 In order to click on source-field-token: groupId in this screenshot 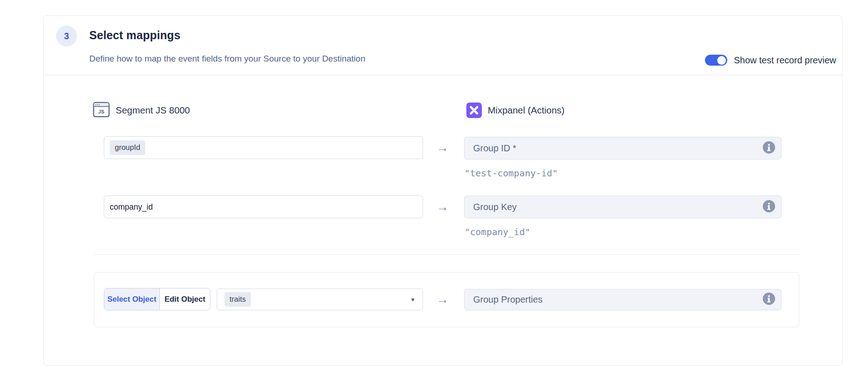, I will do `click(128, 148)`.